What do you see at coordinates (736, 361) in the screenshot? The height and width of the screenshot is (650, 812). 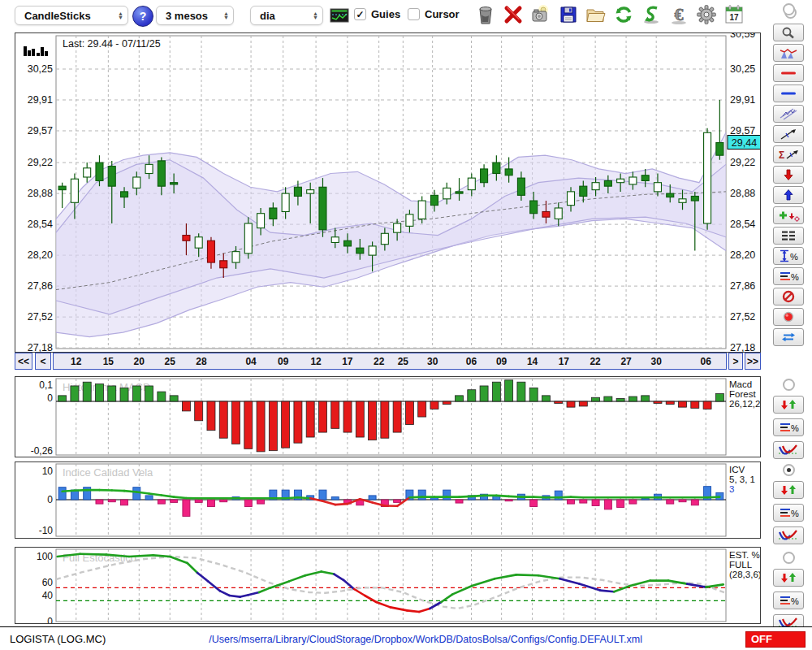 I see `nav-next-button: >` at bounding box center [736, 361].